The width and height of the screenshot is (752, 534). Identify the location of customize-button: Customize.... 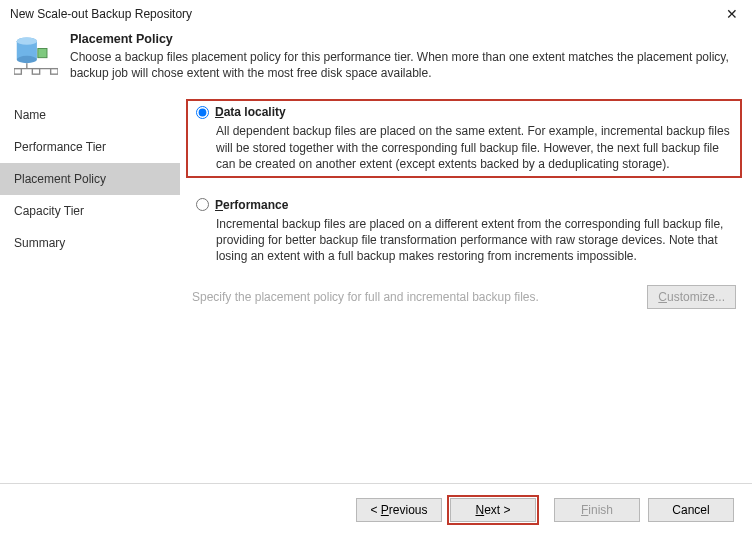
(692, 297).